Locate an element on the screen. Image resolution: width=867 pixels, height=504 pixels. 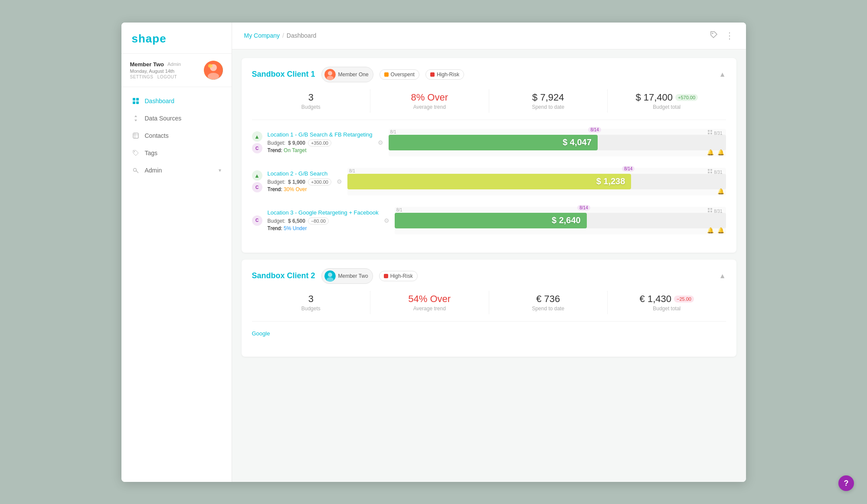
overspent-label: Overspent is located at coordinates (402, 75).